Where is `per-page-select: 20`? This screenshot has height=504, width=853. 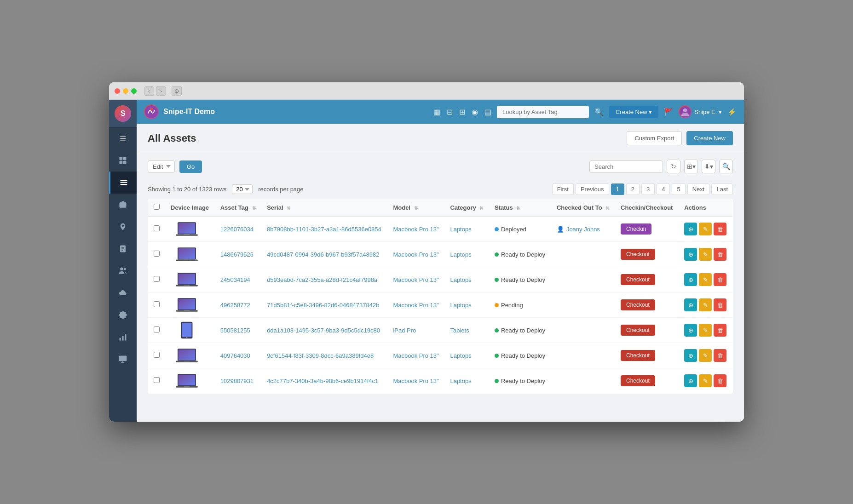
per-page-select: 20 is located at coordinates (242, 189).